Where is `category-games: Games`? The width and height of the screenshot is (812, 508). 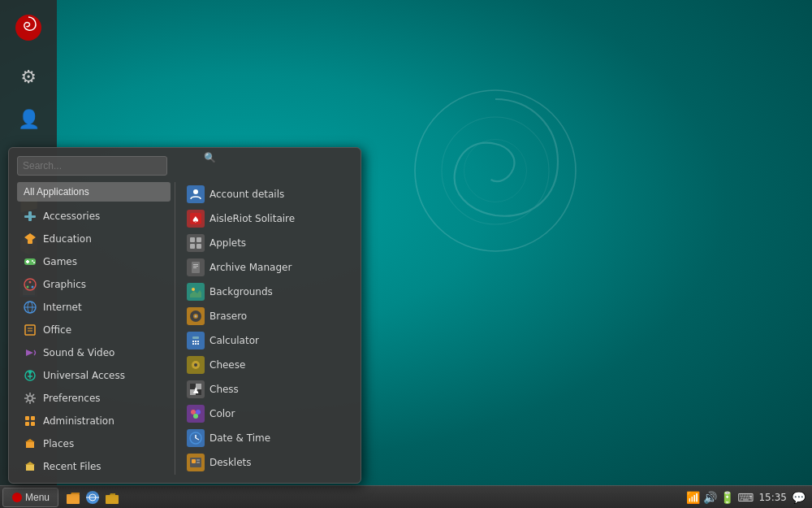
category-games: Games is located at coordinates (94, 262).